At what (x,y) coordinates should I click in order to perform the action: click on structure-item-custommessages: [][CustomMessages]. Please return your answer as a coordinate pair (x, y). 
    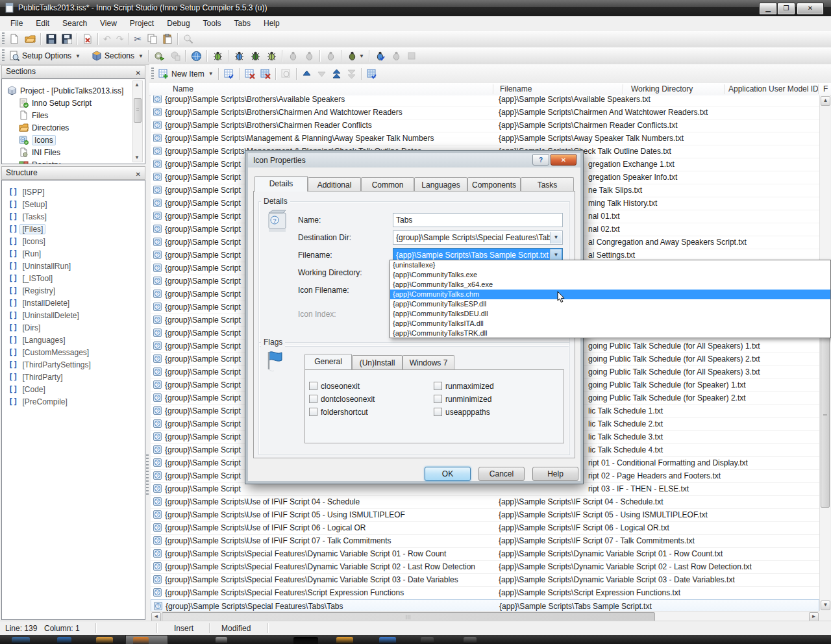
    Looking at the image, I should click on (49, 352).